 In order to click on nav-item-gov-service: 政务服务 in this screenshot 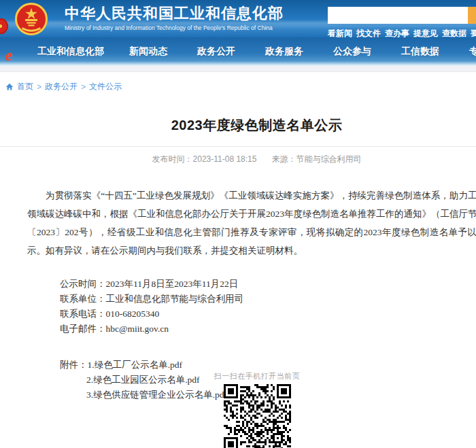, I will do `click(284, 52)`.